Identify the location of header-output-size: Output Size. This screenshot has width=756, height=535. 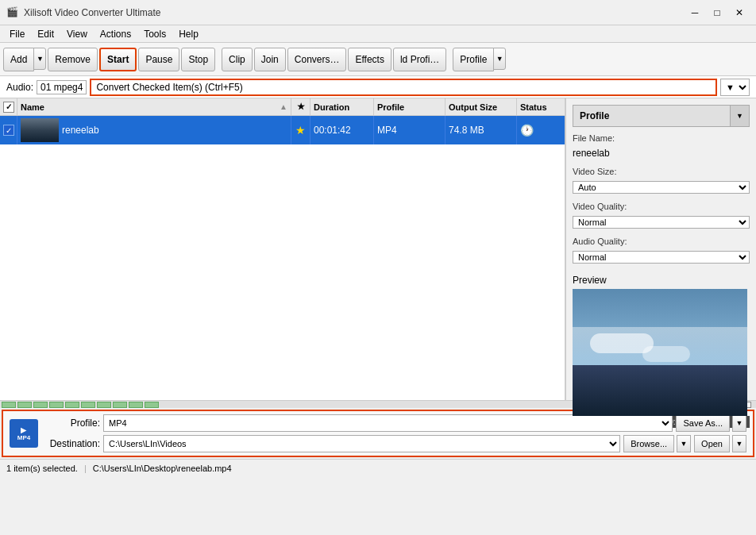
(481, 106).